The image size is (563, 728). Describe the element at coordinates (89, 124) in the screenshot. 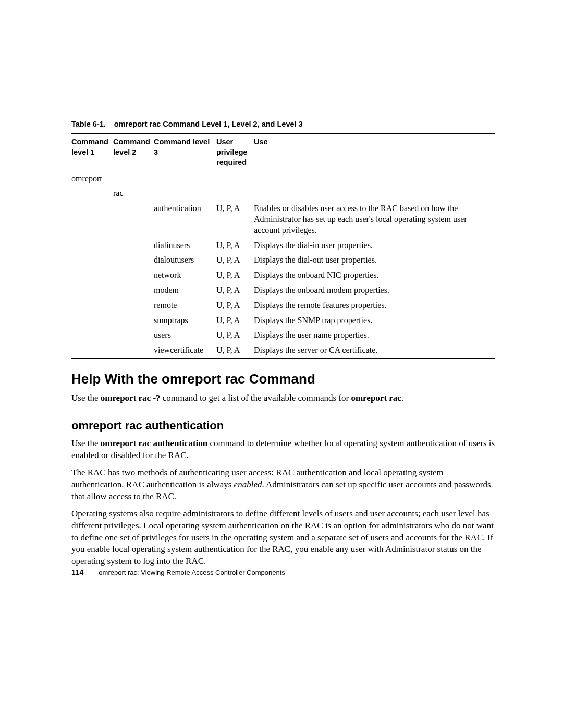

I see `table-caption-label: Table 6-1.` at that location.